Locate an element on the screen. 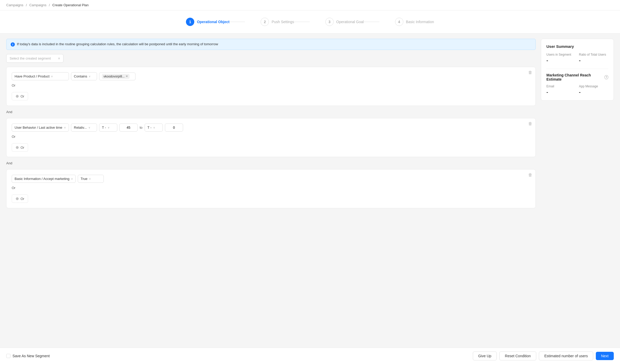  tag-text-1: vkoodovorpi8... is located at coordinates (114, 76).